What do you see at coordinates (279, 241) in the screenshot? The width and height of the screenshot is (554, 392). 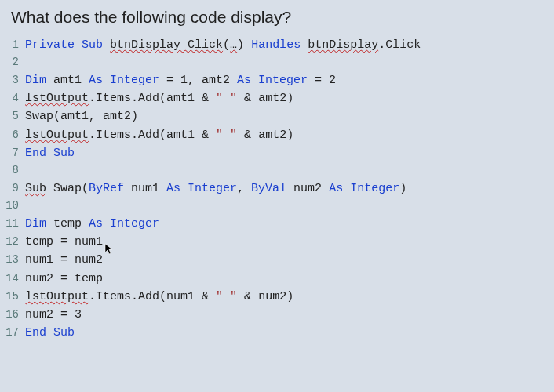 I see `code-line: 12 temp = num1` at bounding box center [279, 241].